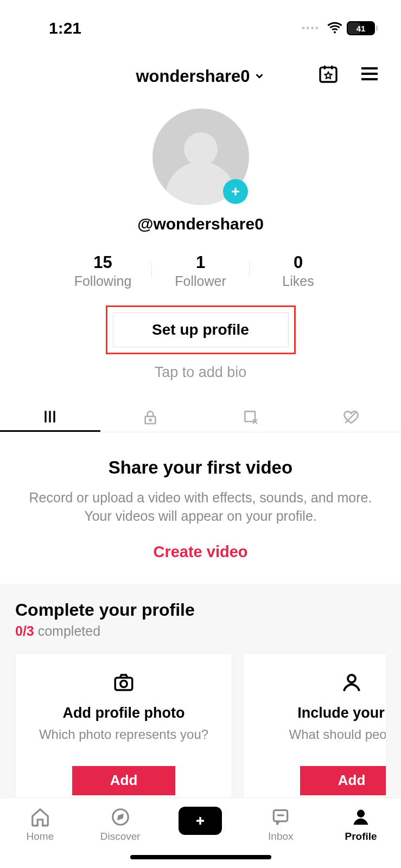 This screenshot has height=868, width=401. What do you see at coordinates (335, 28) in the screenshot?
I see `wifi-icon` at bounding box center [335, 28].